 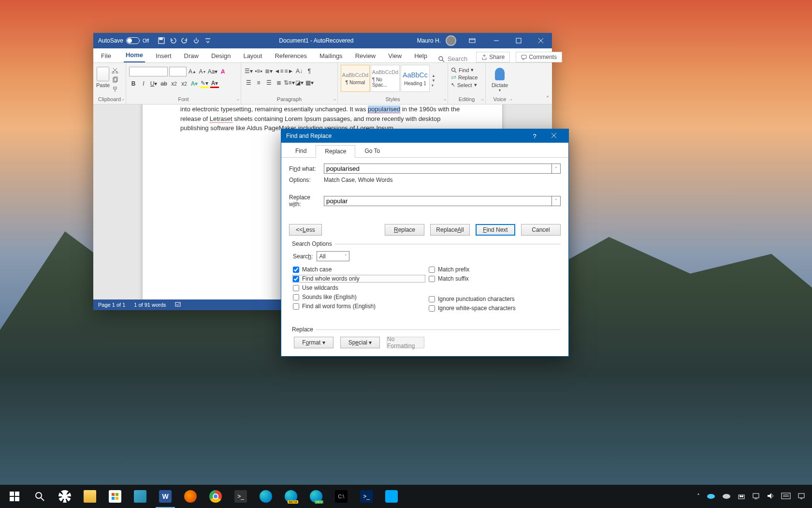 What do you see at coordinates (314, 343) in the screenshot?
I see `format-button: Format ▾` at bounding box center [314, 343].